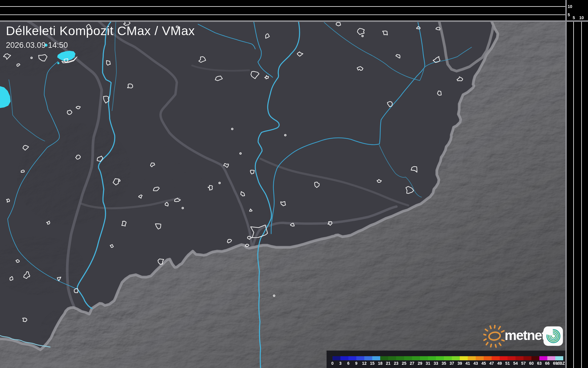 The width and height of the screenshot is (588, 368). I want to click on colorbar-tick: 9, so click(356, 363).